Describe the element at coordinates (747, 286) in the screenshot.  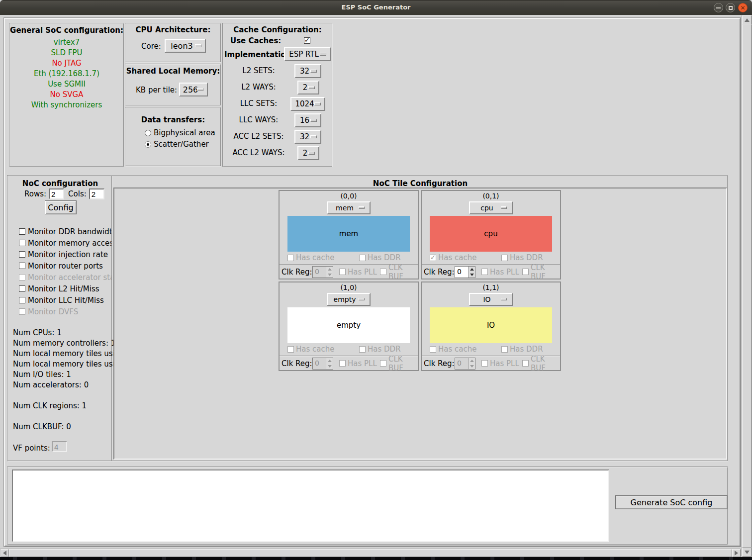
I see `vertical-scrollbar` at that location.